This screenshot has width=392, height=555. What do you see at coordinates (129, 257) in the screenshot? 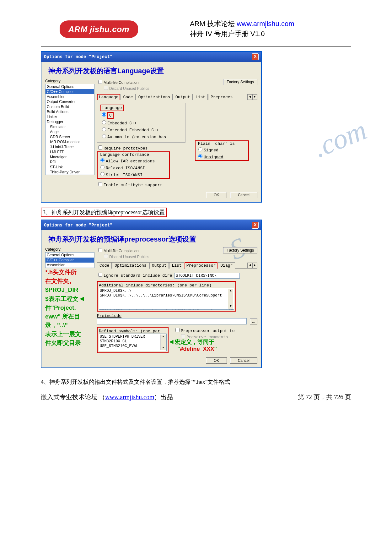
I see `discard-label: Discard Unused Publics` at bounding box center [129, 257].